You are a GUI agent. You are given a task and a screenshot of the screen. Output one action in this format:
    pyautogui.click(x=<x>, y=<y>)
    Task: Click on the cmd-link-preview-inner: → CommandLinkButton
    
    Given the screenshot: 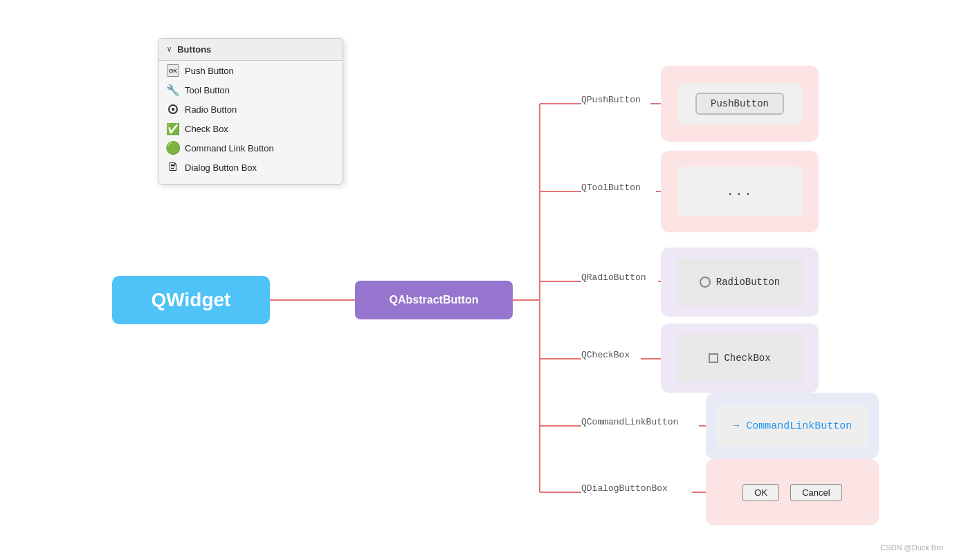 What is the action you would take?
    pyautogui.click(x=792, y=426)
    